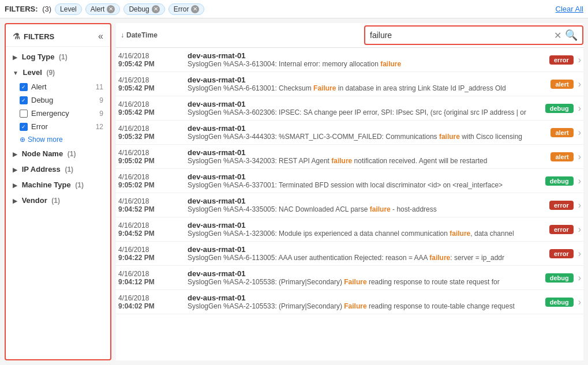 This screenshot has height=365, width=588. Describe the element at coordinates (58, 185) in the screenshot. I see `sidebar-item-machine-type: ▶ Machine Type (1)` at that location.